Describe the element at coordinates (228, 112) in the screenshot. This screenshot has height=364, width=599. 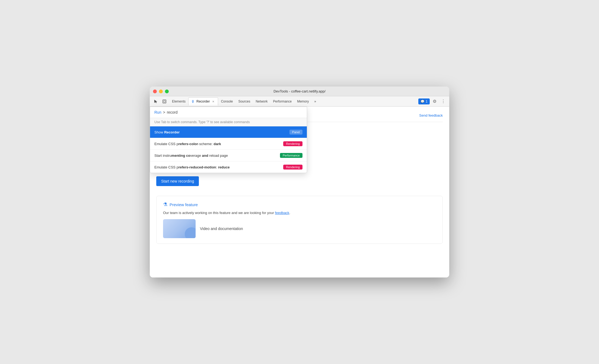
I see `command-input-row: Run > record` at that location.